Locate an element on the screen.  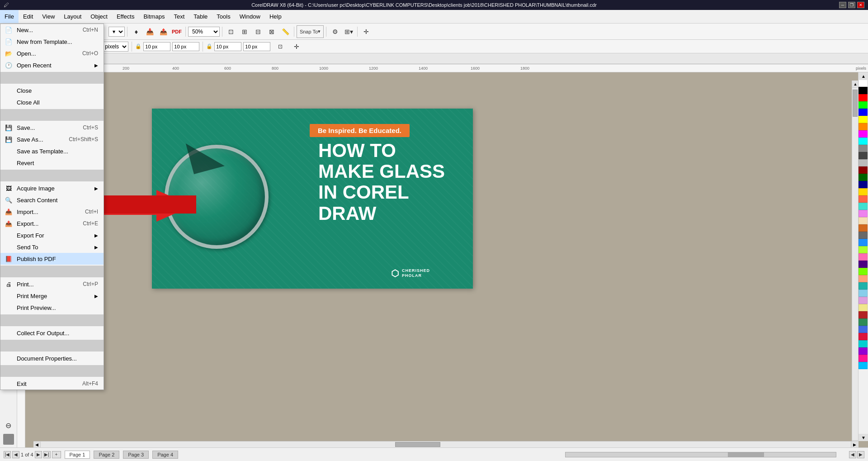
w-input is located at coordinates (157, 47).